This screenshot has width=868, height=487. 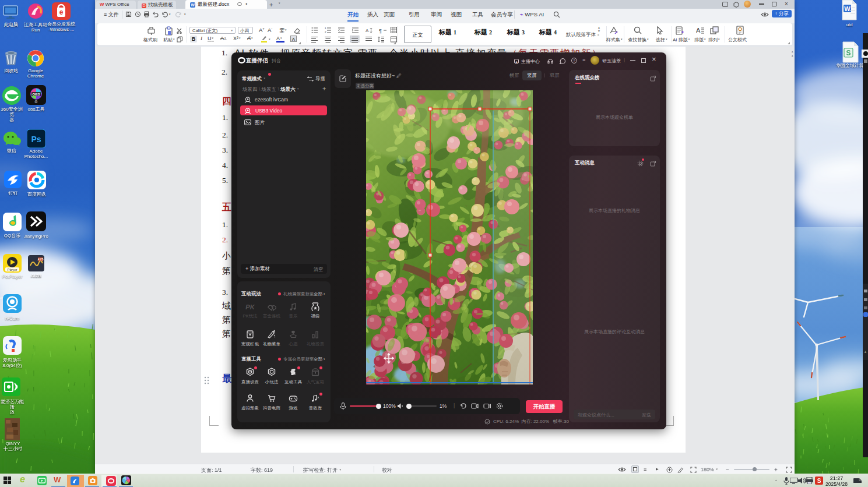 What do you see at coordinates (36, 94) in the screenshot?
I see `svg-text: OBS` at bounding box center [36, 94].